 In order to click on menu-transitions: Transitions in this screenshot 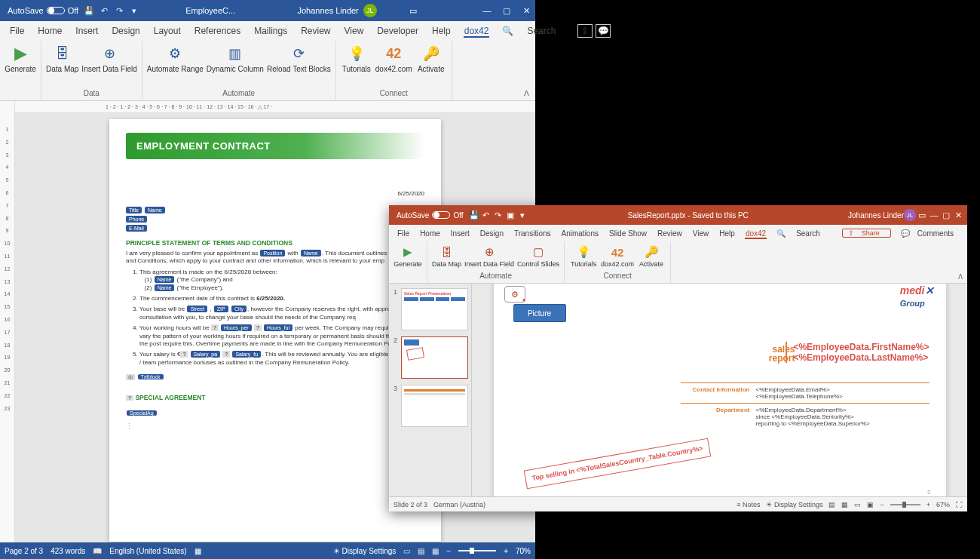, I will do `click(532, 234)`.